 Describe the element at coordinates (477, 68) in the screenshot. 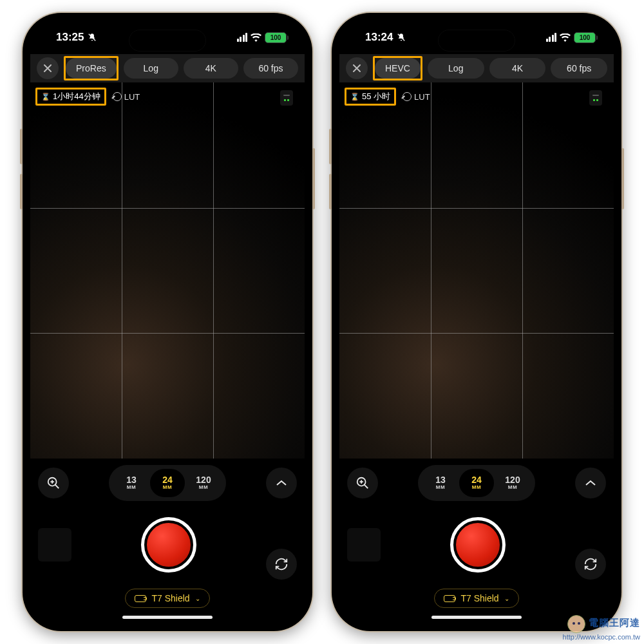

I see `capture-settings-bar: HEVC Log 4K 60 fps` at that location.